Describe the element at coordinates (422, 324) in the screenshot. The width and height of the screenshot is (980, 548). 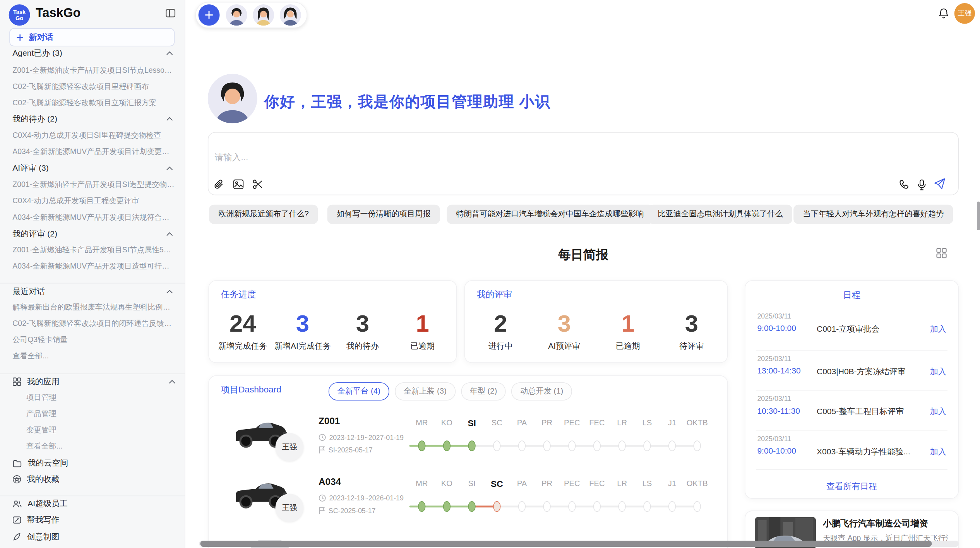
I see `stat-value: 1` at that location.